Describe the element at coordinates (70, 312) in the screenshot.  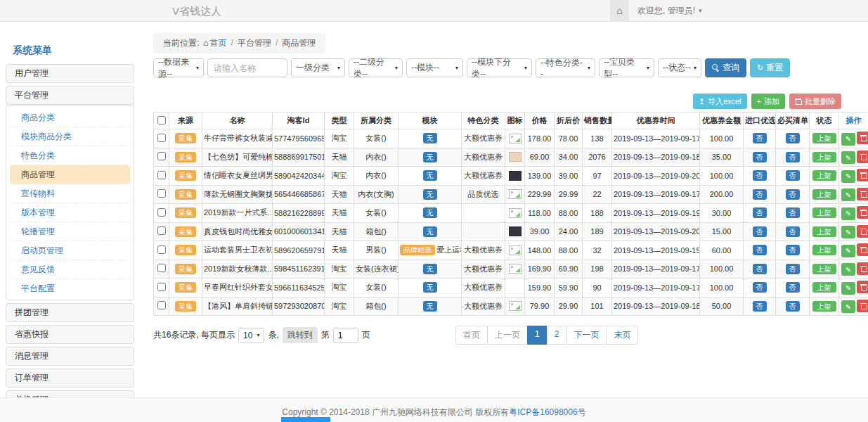
I see `sidebar-group: 拼团管理` at that location.